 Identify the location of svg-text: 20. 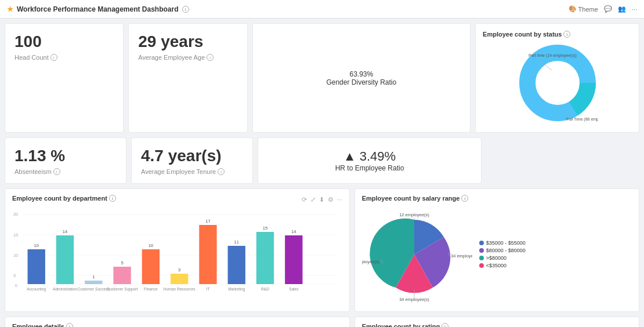
(16, 213).